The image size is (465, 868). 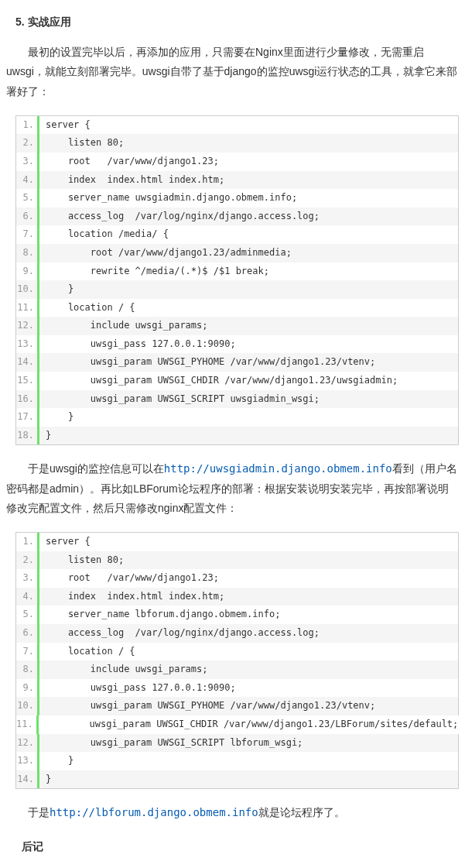 What do you see at coordinates (237, 688) in the screenshot?
I see `code-line: 9. uwsgi_pass 127.0.0.1:9090;` at bounding box center [237, 688].